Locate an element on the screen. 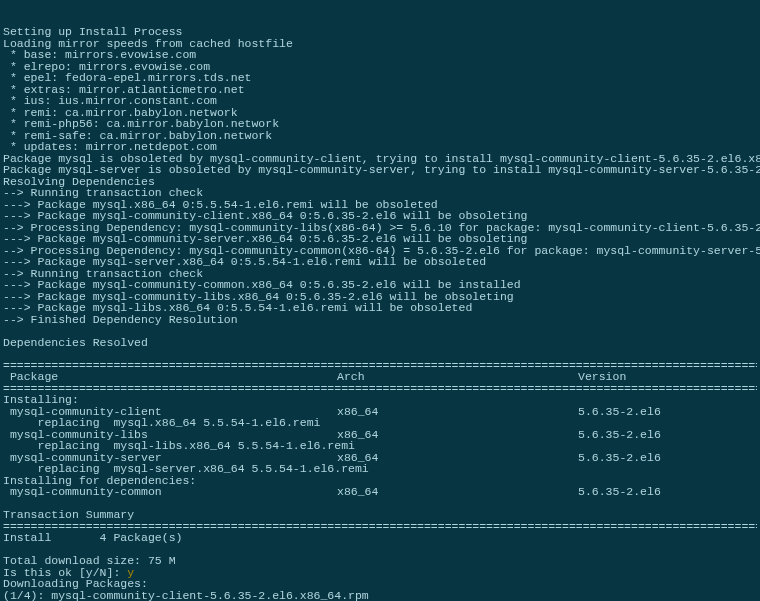 The width and height of the screenshot is (760, 601). terminal-line: ---> Package mysql-community-common.x86_… is located at coordinates (380, 285).